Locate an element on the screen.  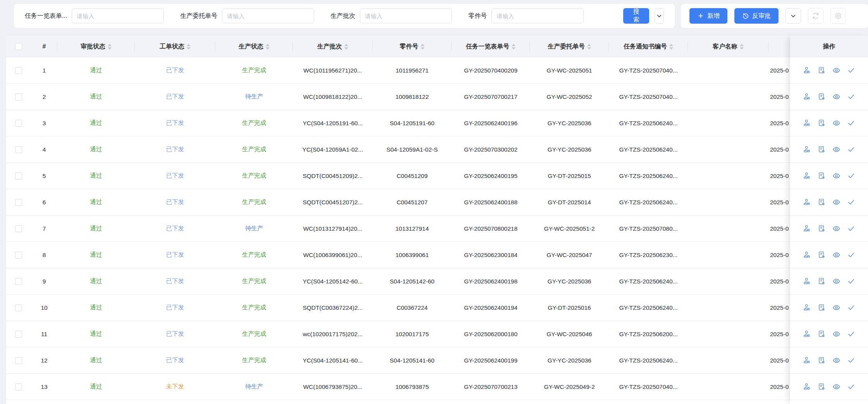
more-actions-button is located at coordinates (793, 16).